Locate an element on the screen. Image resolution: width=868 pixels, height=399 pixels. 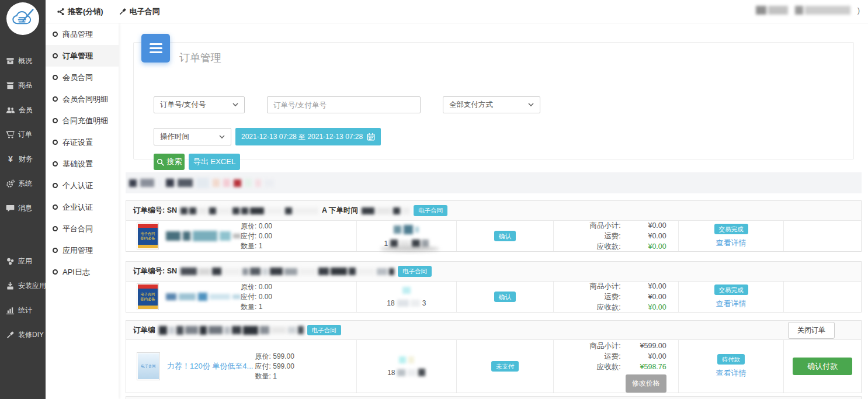
order-card-partial is located at coordinates (494, 397).